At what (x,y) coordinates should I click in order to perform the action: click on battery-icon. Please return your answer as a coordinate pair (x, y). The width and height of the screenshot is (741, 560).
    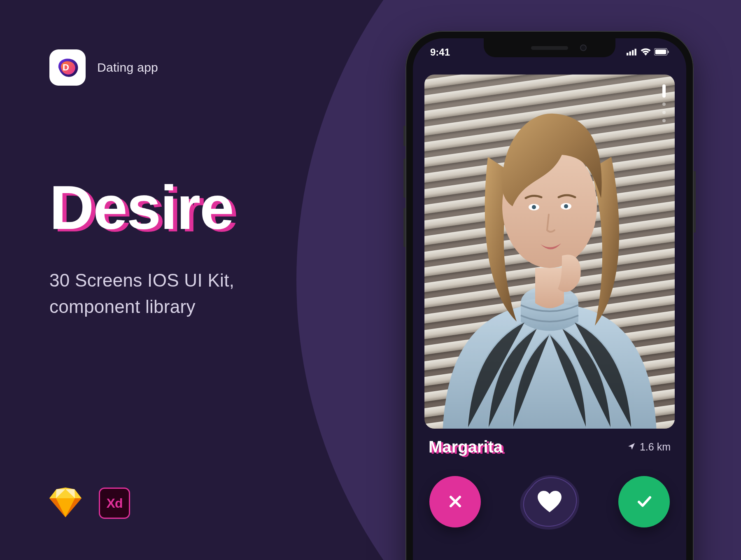
    Looking at the image, I should click on (662, 52).